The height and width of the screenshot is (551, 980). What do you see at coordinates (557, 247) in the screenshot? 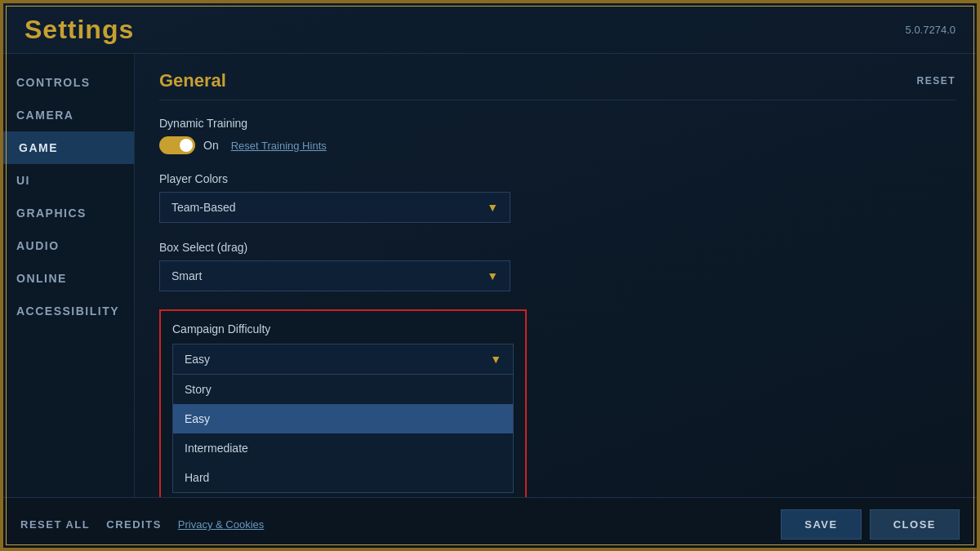
I see `box-select-label: Box Select (drag)` at bounding box center [557, 247].